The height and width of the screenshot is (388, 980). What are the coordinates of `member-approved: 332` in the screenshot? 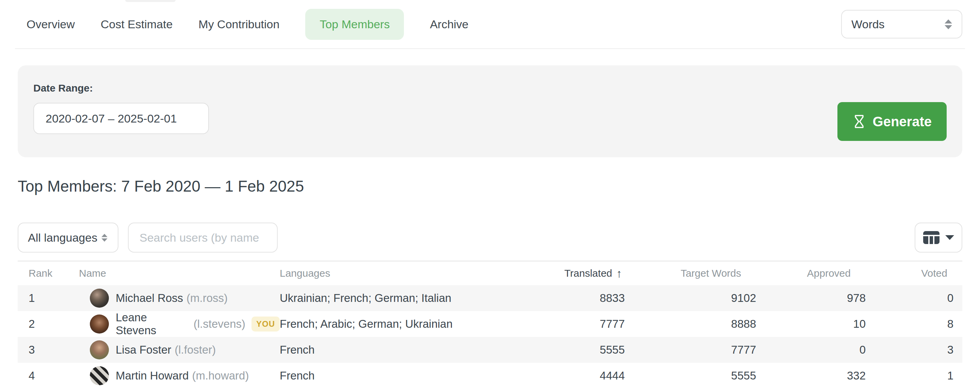 It's located at (811, 376).